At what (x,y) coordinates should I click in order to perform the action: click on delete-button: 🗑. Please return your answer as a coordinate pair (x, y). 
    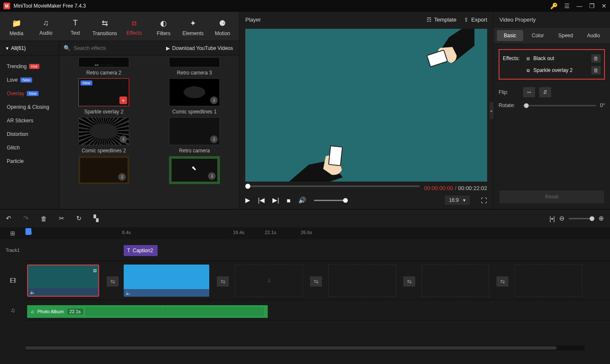
    Looking at the image, I should click on (44, 218).